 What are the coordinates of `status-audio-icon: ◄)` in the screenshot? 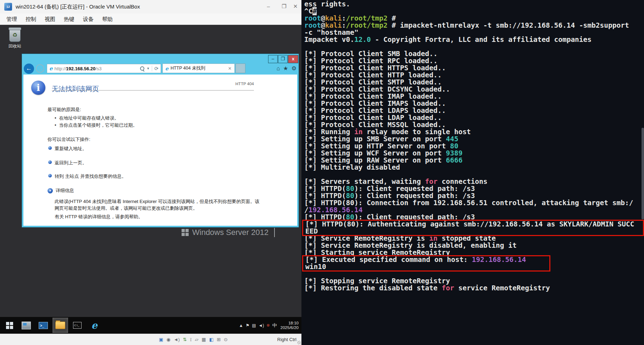 It's located at (177, 339).